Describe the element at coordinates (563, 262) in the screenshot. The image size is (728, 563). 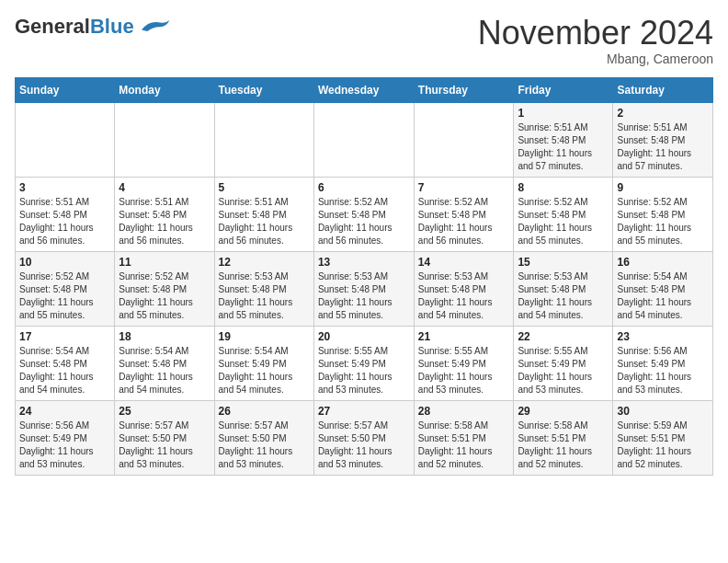
I see `day-number: 15` at that location.